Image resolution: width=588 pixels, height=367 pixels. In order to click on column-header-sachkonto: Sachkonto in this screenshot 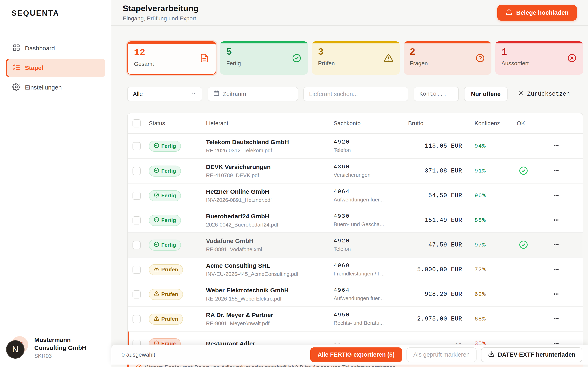, I will do `click(371, 123)`.